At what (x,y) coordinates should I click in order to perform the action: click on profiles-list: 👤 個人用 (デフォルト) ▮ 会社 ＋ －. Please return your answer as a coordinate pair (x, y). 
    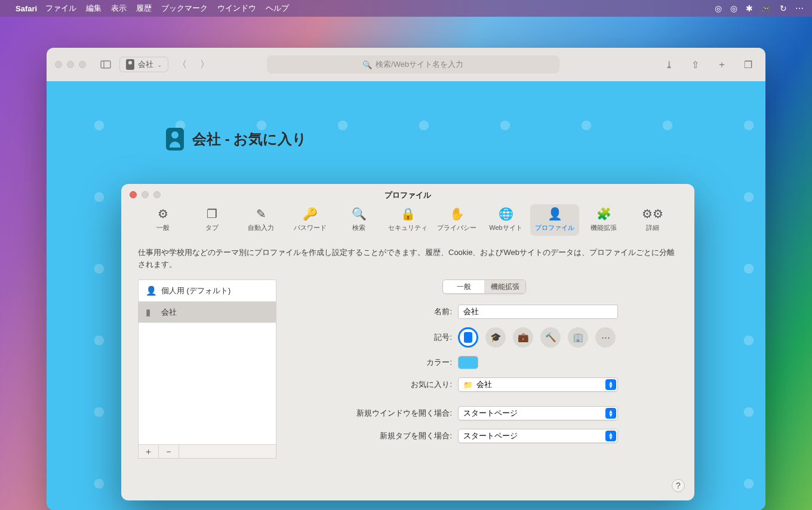
    Looking at the image, I should click on (207, 369).